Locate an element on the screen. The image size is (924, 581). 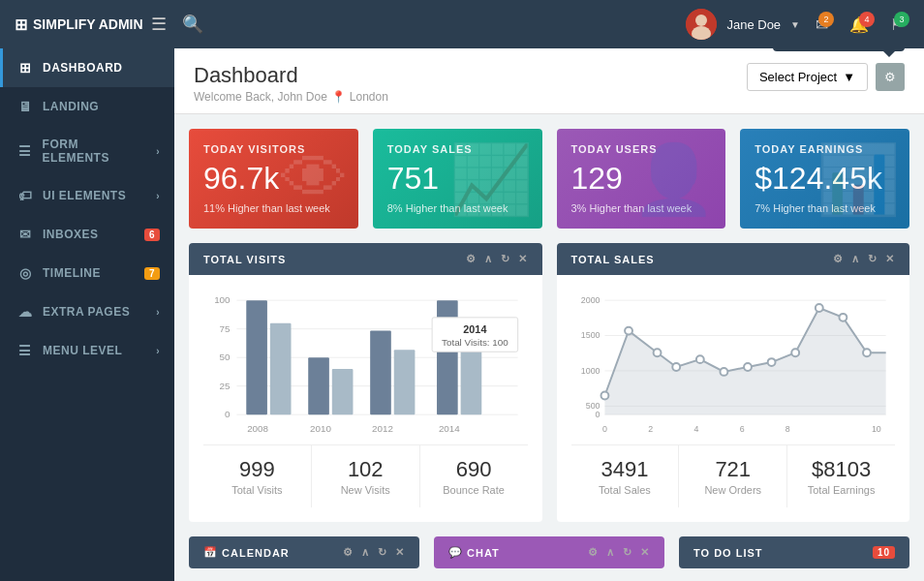
total-earnings-value: $8103 is located at coordinates (841, 470).